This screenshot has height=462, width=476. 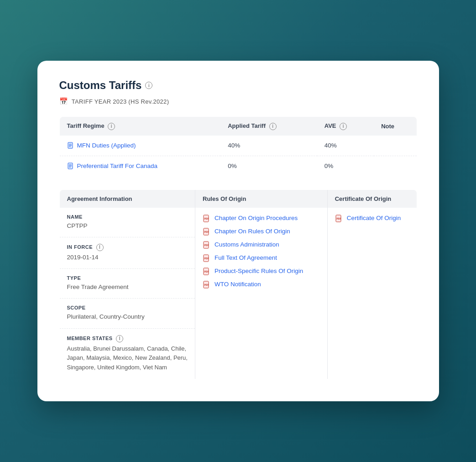 I want to click on name-label: NAME, so click(x=128, y=217).